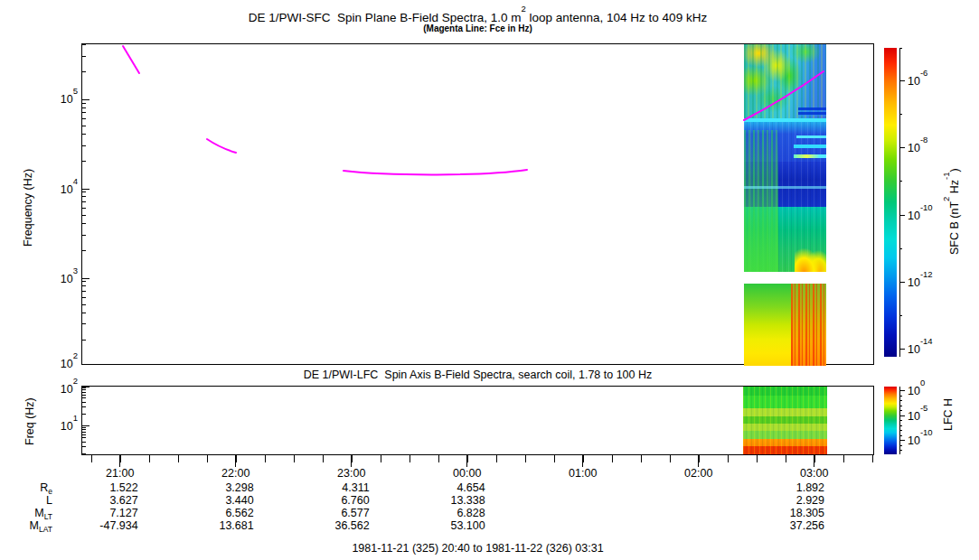 Image resolution: width=979 pixels, height=560 pixels. I want to click on lfc-colorbar-tick-label: 100, so click(917, 390).